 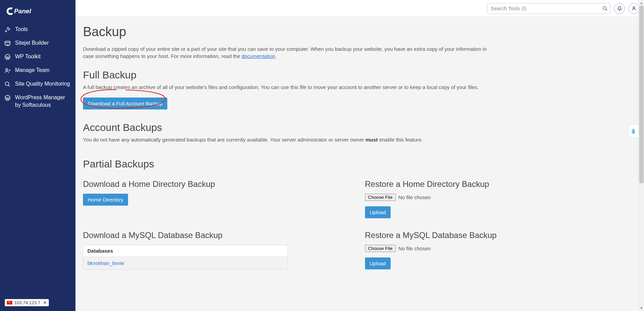 What do you see at coordinates (27, 303) in the screenshot?
I see `ip-text: 103.74.123.7` at bounding box center [27, 303].